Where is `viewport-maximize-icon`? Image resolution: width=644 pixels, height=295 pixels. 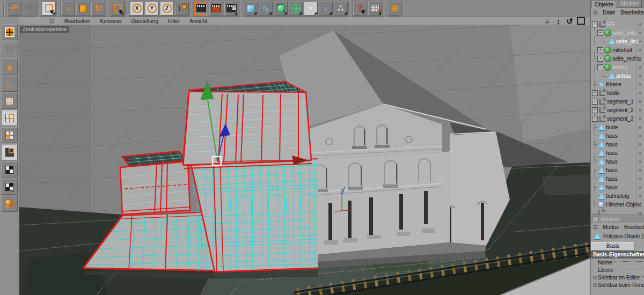
viewport-maximize-icon is located at coordinates (581, 21).